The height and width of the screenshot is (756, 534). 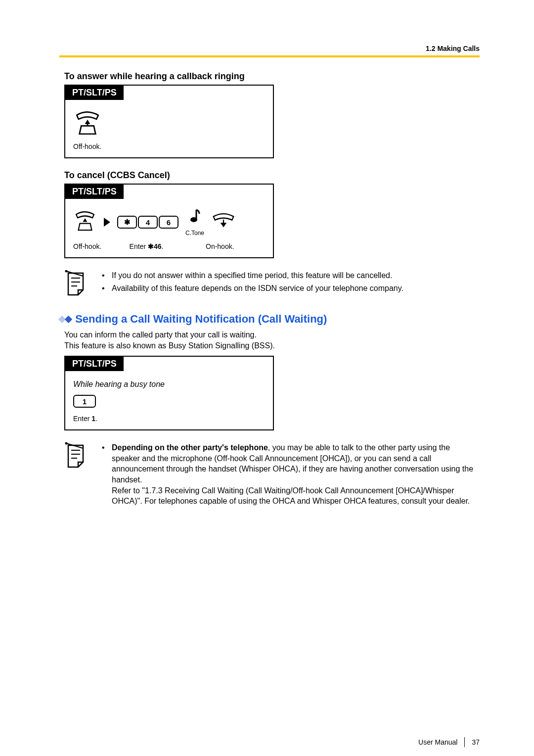 I want to click on procedure-box-cancel: PT/SLT/PS ✱ 4, so click(x=169, y=221).